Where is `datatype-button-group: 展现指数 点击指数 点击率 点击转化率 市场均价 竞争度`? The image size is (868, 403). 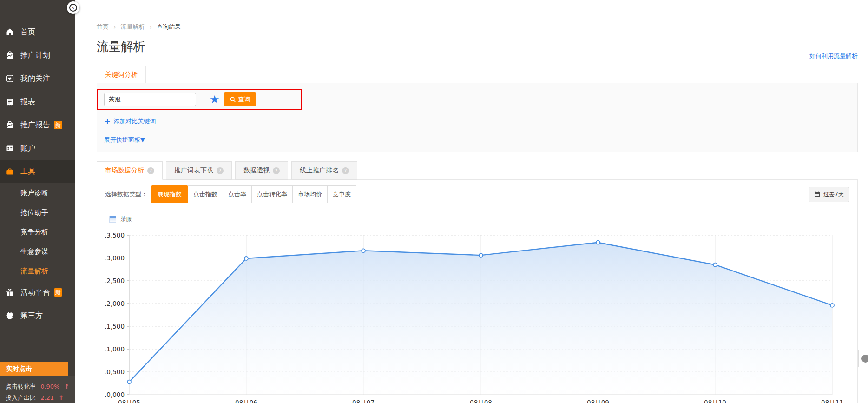
datatype-button-group: 展现指数 点击指数 点击率 点击转化率 市场均价 竞争度 is located at coordinates (254, 194).